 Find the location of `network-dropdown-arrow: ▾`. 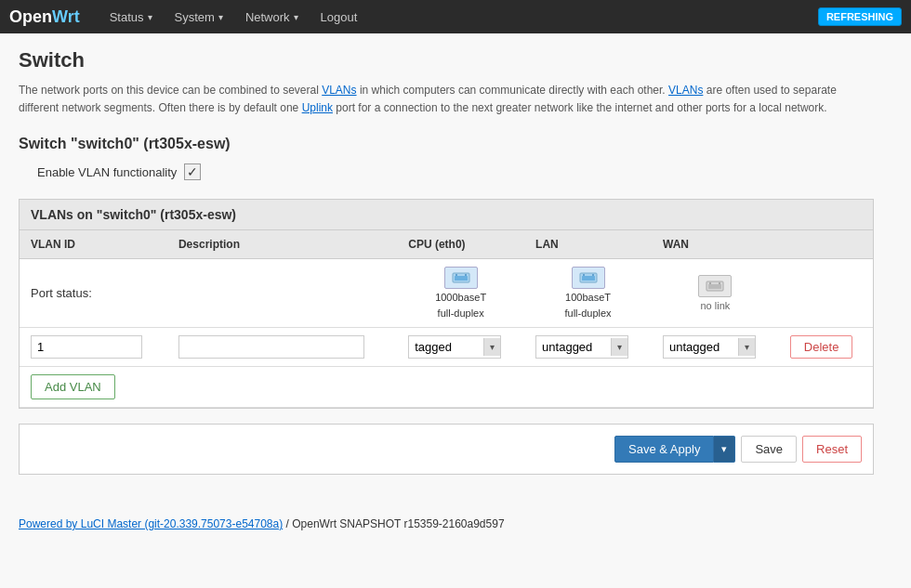

network-dropdown-arrow: ▾ is located at coordinates (296, 17).